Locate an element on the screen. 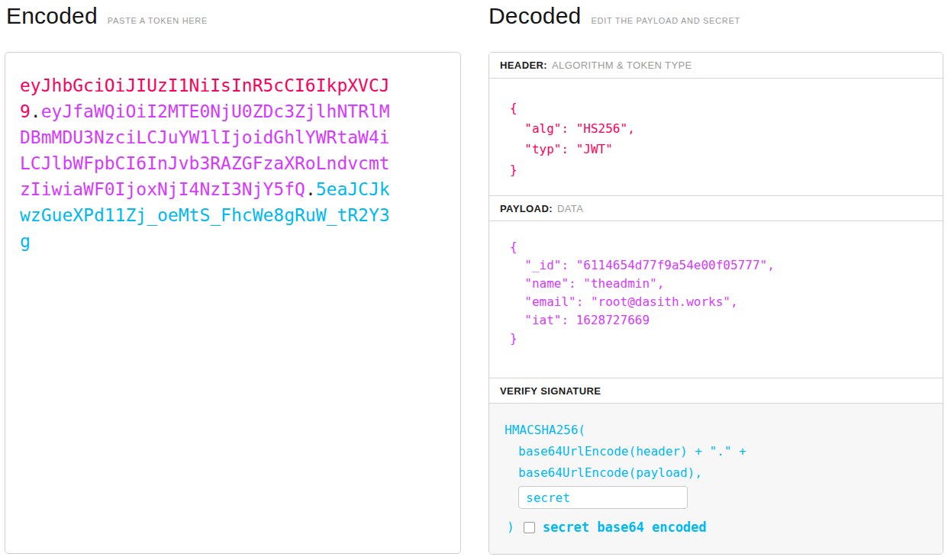  hmac-close-paren: ) is located at coordinates (511, 527).